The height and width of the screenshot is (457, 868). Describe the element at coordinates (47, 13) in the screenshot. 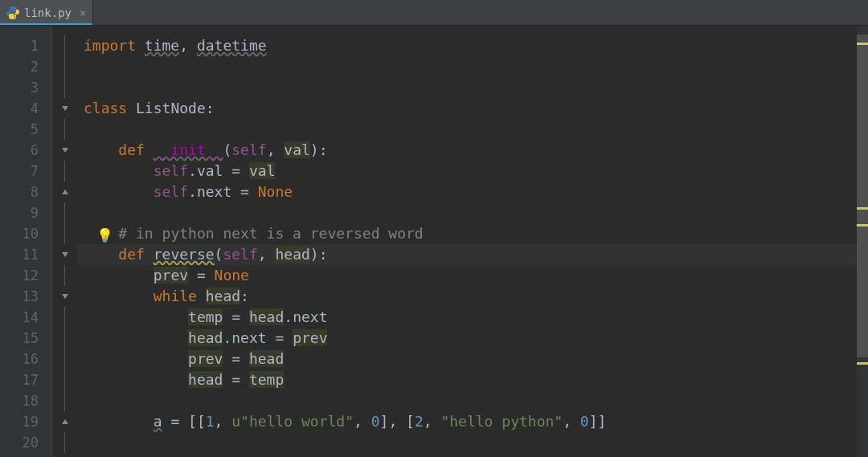

I see `file-tab-link-py: link.py ×` at that location.